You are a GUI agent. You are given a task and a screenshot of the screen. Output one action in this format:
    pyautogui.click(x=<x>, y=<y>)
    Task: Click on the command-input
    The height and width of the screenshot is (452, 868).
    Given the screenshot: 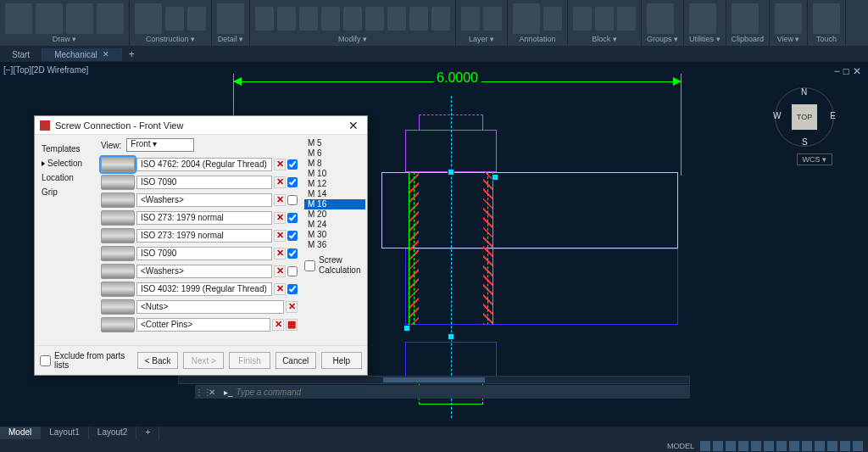 What is the action you would take?
    pyautogui.click(x=463, y=392)
    